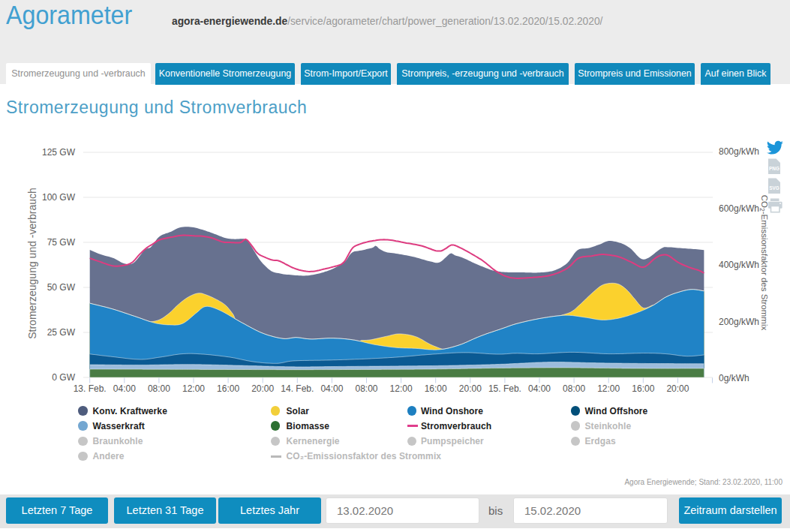  I want to click on svg-text: SVG, so click(774, 188).